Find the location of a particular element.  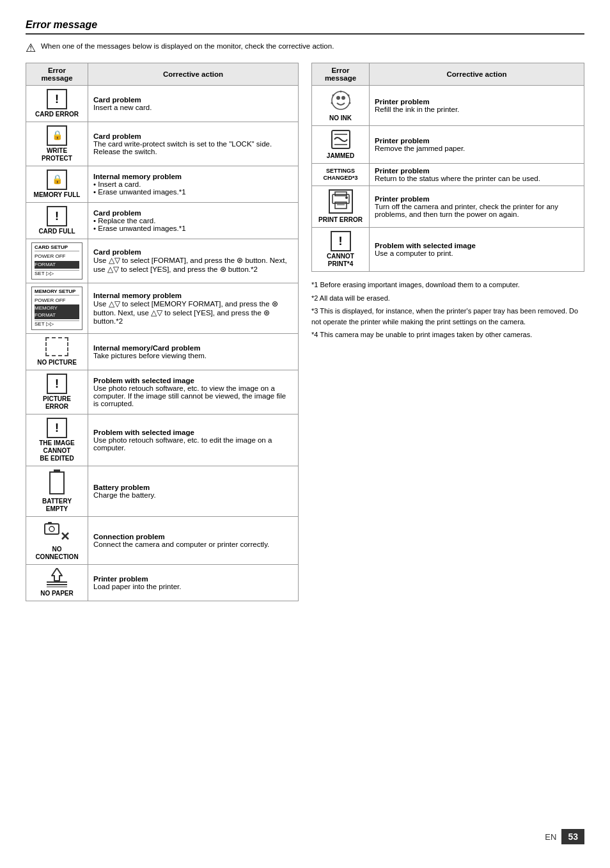

memory-setup-menu-icon: MEMORY SETUP POWER OFF MEMORY FORMAT SET… is located at coordinates (57, 308).